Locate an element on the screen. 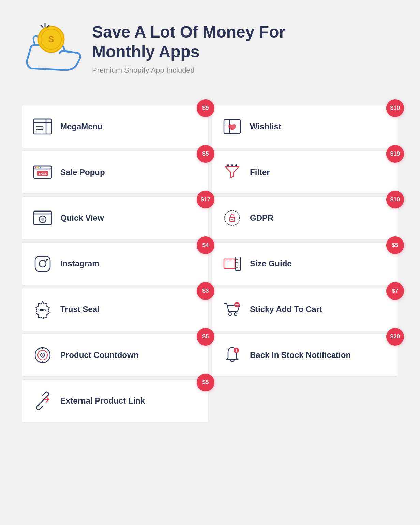 The width and height of the screenshot is (420, 525). instagram-label: Instagram is located at coordinates (80, 264).